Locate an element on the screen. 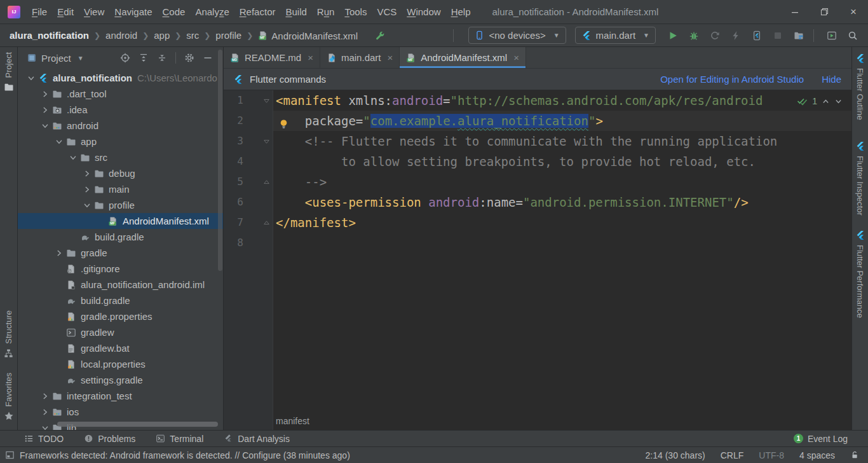  toolwindow-todo: TODO is located at coordinates (44, 439).